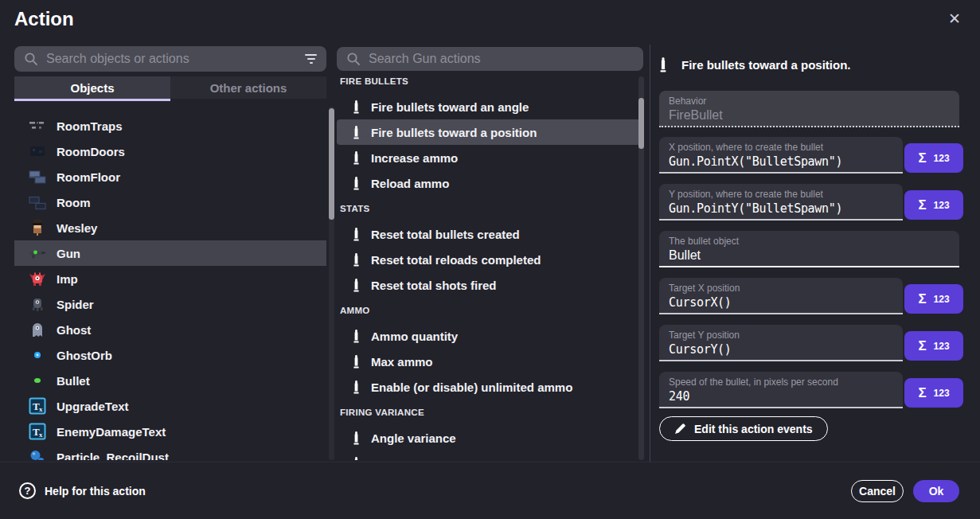 The image size is (980, 519). I want to click on field-value: Gun.PointX("BulletSpawn"), so click(781, 162).